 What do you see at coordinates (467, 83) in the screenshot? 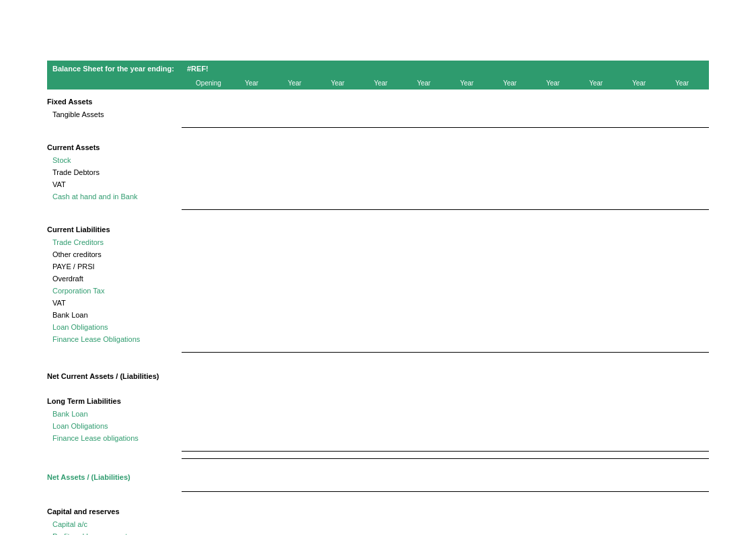
I see `col-year-6: Year` at bounding box center [467, 83].